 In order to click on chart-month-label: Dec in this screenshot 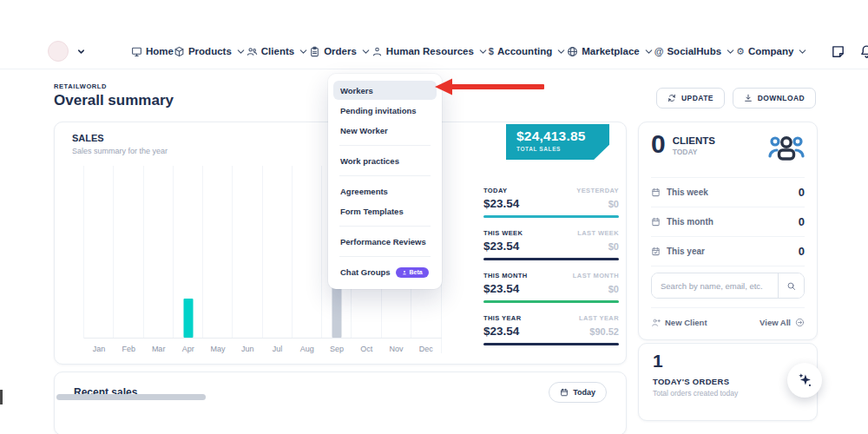, I will do `click(426, 349)`.